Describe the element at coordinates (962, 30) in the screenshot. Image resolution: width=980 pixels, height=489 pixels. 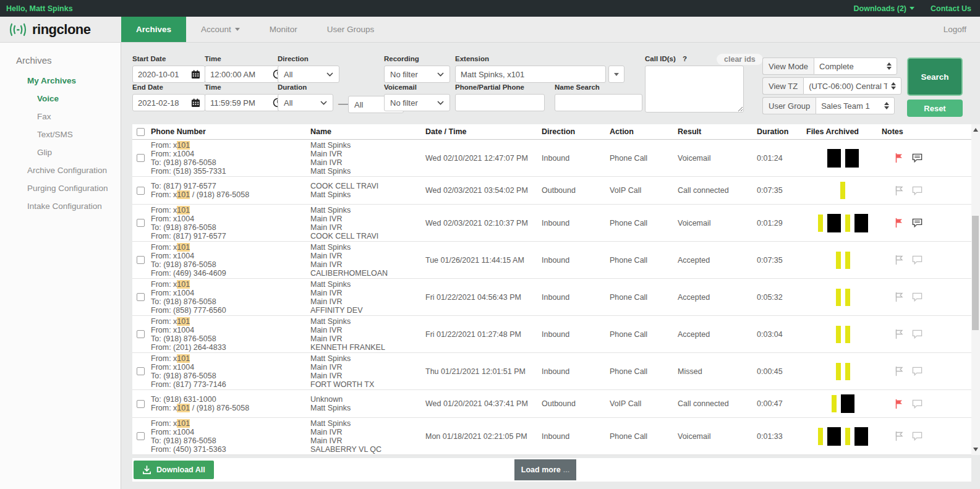
I see `logoff-link: Logoff` at that location.